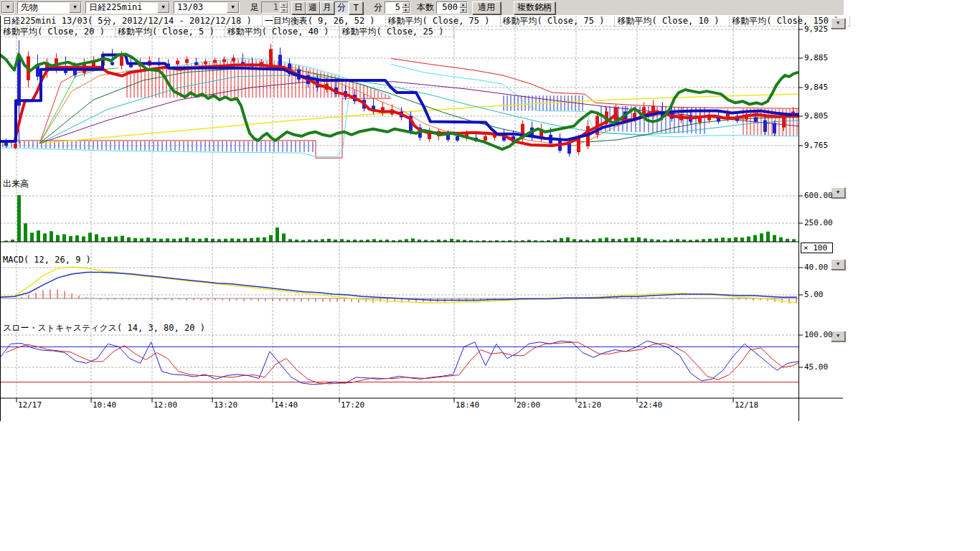  What do you see at coordinates (819, 222) in the screenshot?
I see `volume-axis-label: 250.00` at bounding box center [819, 222].